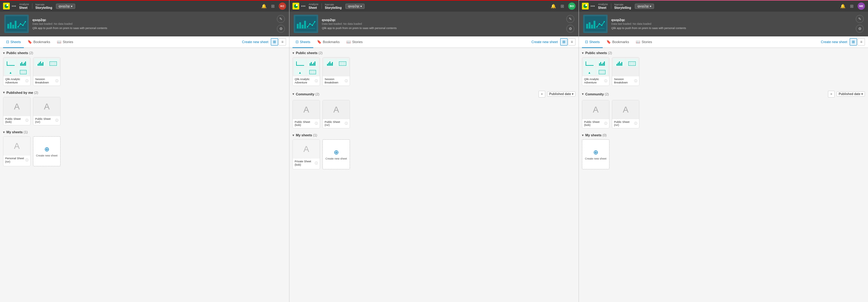 Image resolution: width=868 pixels, height=302 pixels. I want to click on personal-sheet-card: APersonal Sheet (rvr)ⓘ, so click(17, 151).